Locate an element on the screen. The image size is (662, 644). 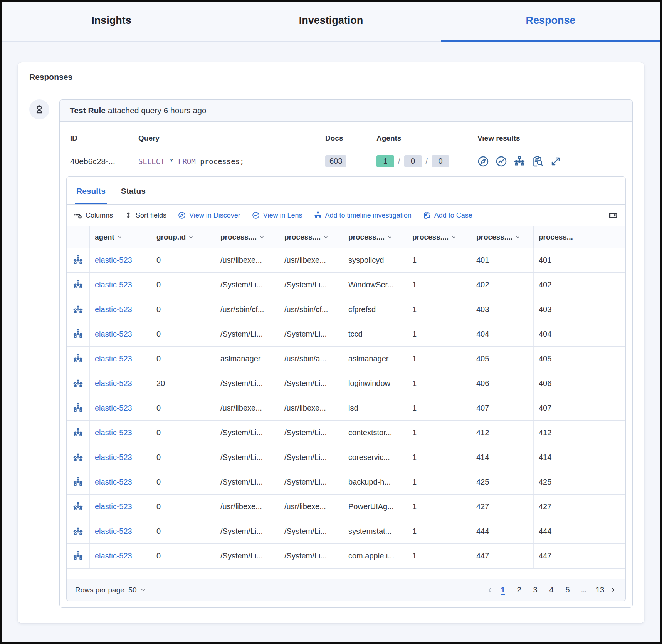
grid-cell: 403 is located at coordinates (502, 310).